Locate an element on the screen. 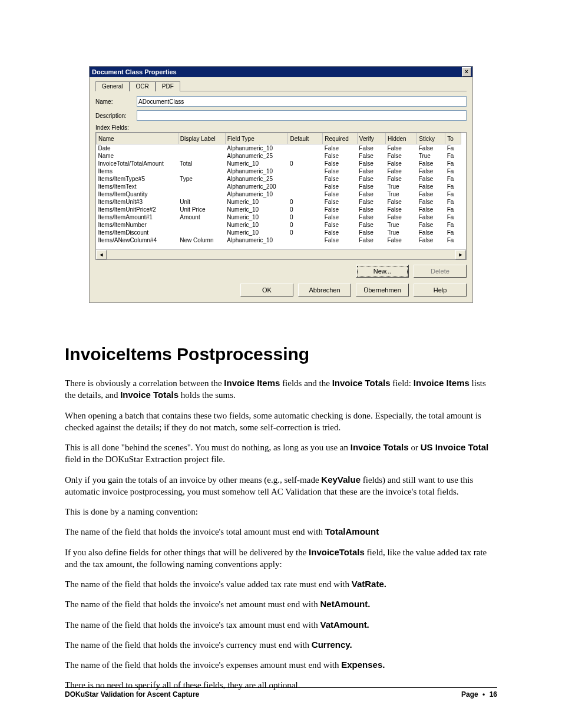 Image resolution: width=562 pixels, height=728 pixels. dialog-tabs: General OCR PDF is located at coordinates (281, 86).